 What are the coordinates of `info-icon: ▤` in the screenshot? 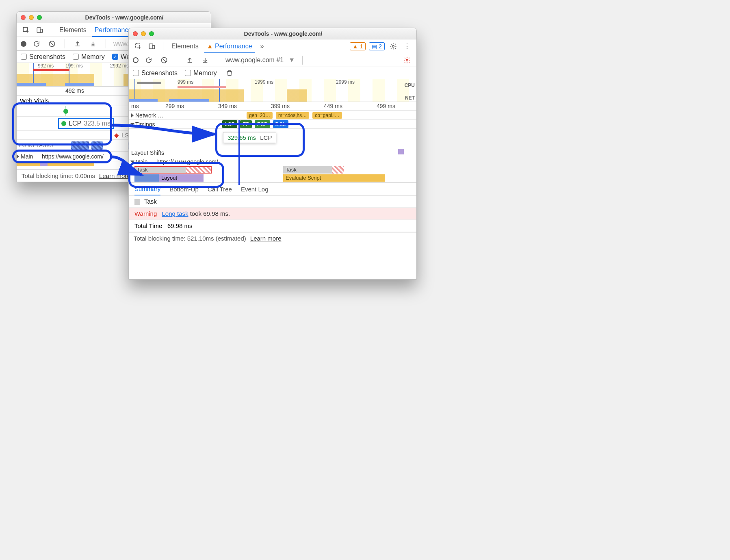 It's located at (375, 46).